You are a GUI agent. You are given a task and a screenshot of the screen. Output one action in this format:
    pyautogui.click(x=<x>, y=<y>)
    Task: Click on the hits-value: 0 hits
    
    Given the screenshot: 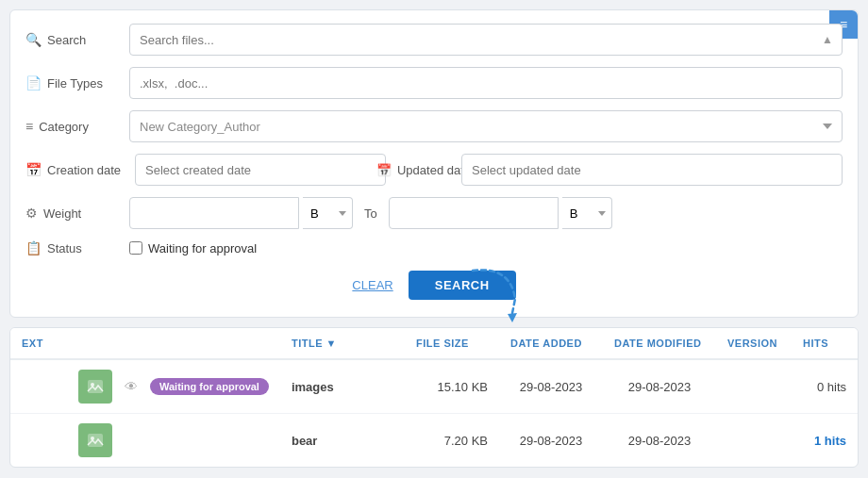 What is the action you would take?
    pyautogui.click(x=832, y=387)
    